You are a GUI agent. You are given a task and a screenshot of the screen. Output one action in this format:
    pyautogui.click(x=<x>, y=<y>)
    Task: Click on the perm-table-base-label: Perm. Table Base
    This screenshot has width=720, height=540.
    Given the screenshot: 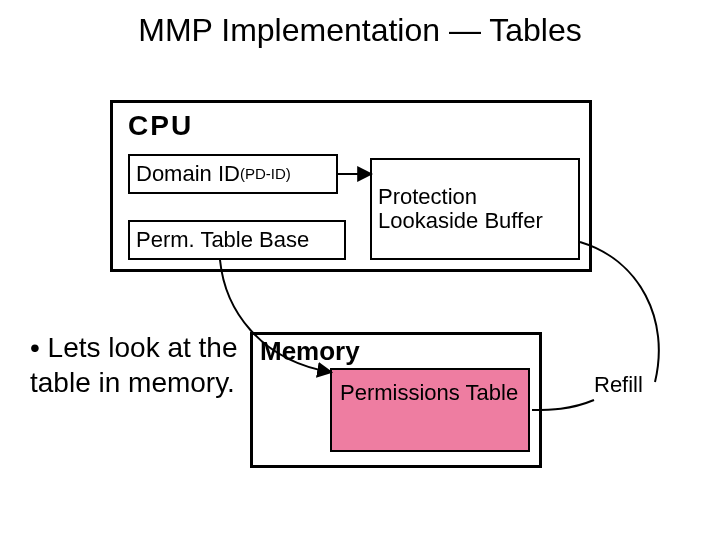 What is the action you would take?
    pyautogui.click(x=222, y=240)
    